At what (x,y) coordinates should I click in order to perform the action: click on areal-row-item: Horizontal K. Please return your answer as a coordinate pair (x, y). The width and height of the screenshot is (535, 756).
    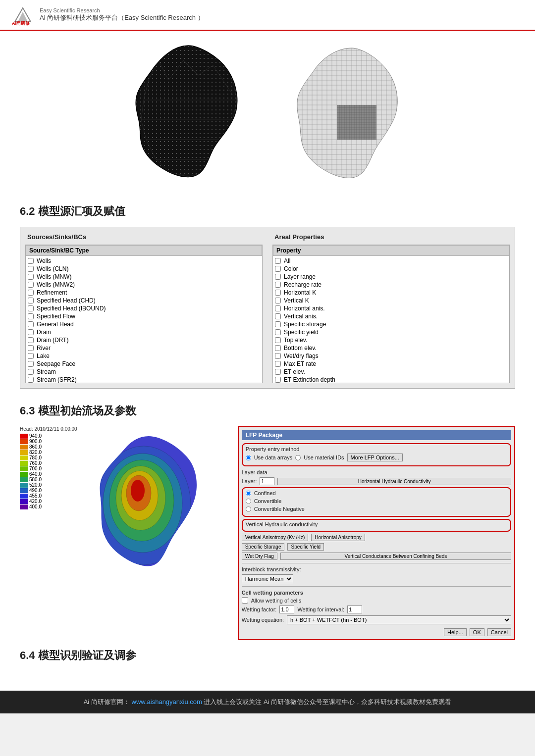
    Looking at the image, I should click on (391, 293).